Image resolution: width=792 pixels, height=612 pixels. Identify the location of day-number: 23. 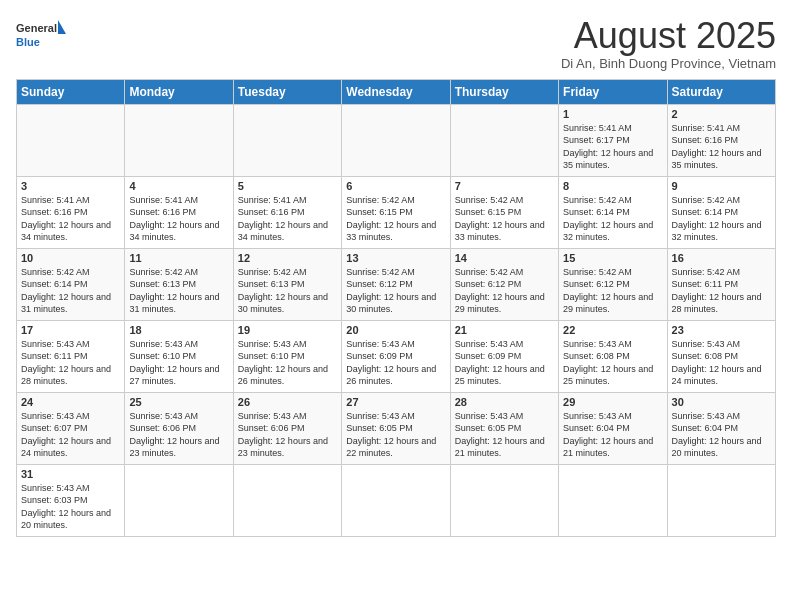
(722, 330).